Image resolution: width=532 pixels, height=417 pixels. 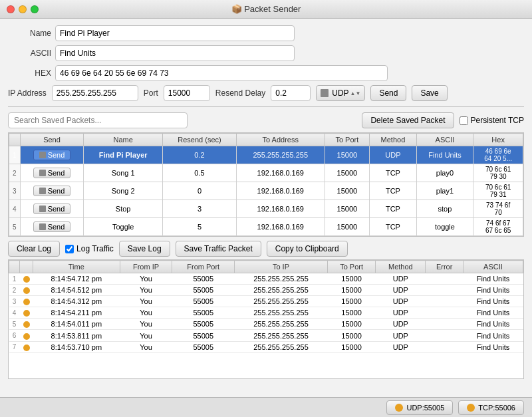 What do you see at coordinates (266, 335) in the screenshot?
I see `log-row: 6 8:14:53.811 pm You 55005 255.255.255.2…` at bounding box center [266, 335].